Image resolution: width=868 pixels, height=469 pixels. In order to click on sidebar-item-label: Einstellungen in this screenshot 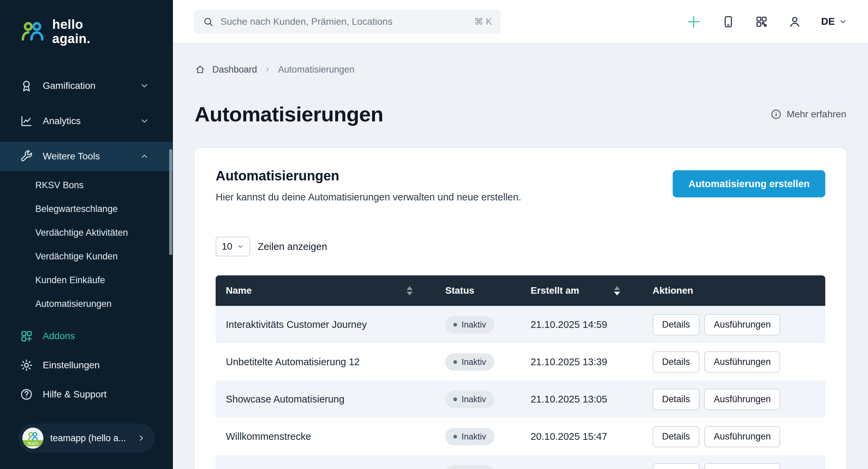, I will do `click(71, 365)`.